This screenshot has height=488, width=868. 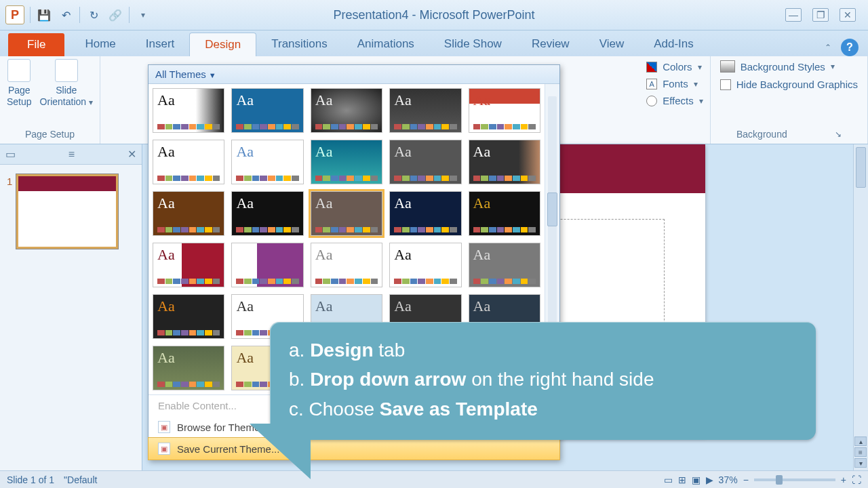 What do you see at coordinates (838, 134) in the screenshot?
I see `background-launcher-icon: ↘` at bounding box center [838, 134].